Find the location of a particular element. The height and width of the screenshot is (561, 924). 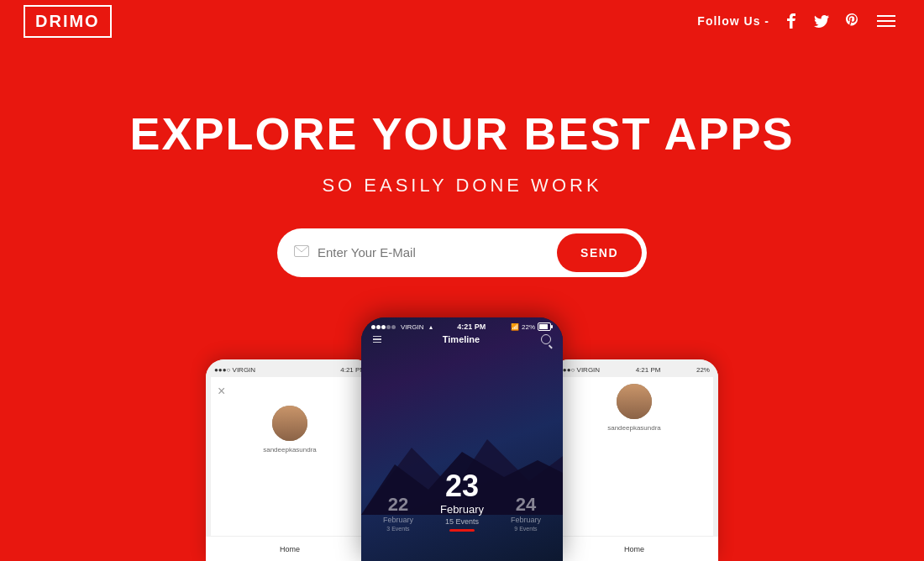

username-label-right: sandeepkasundra is located at coordinates (634, 428).